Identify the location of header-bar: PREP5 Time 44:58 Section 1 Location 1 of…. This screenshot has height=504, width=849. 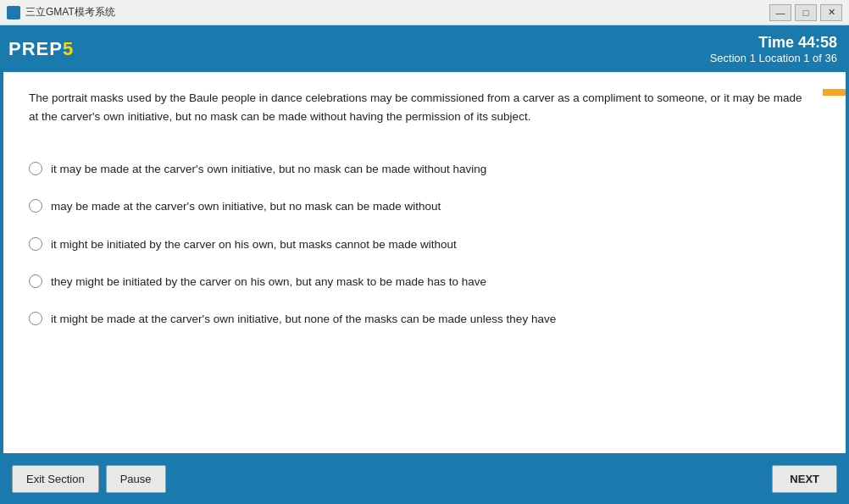
(424, 49).